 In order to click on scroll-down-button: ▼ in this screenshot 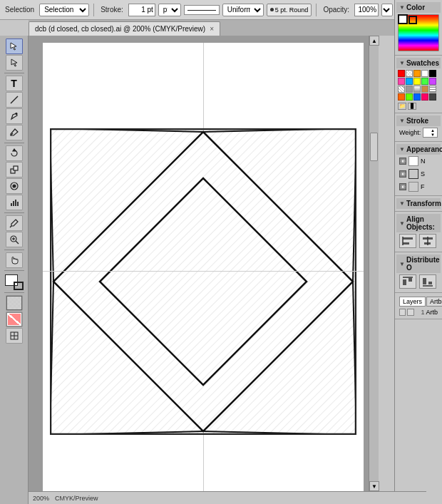, I will do `click(374, 486)`.